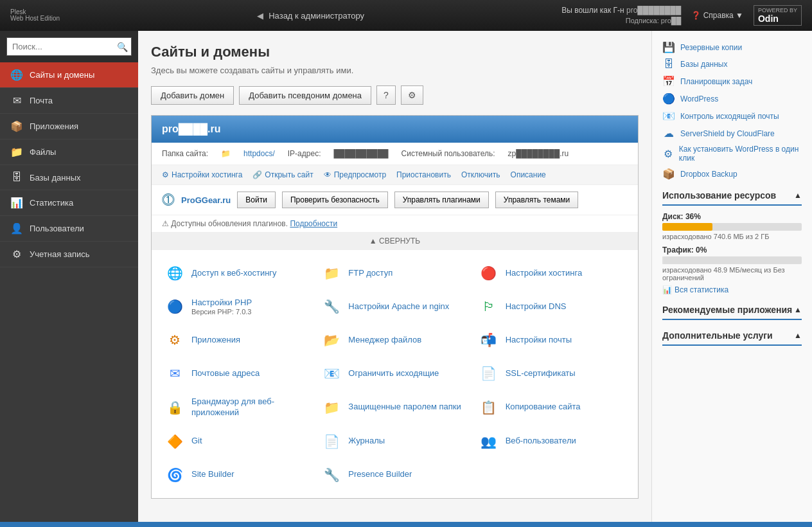 This screenshot has width=812, height=527. I want to click on protected-dirs-label: Защищенные паролем папки, so click(405, 407).